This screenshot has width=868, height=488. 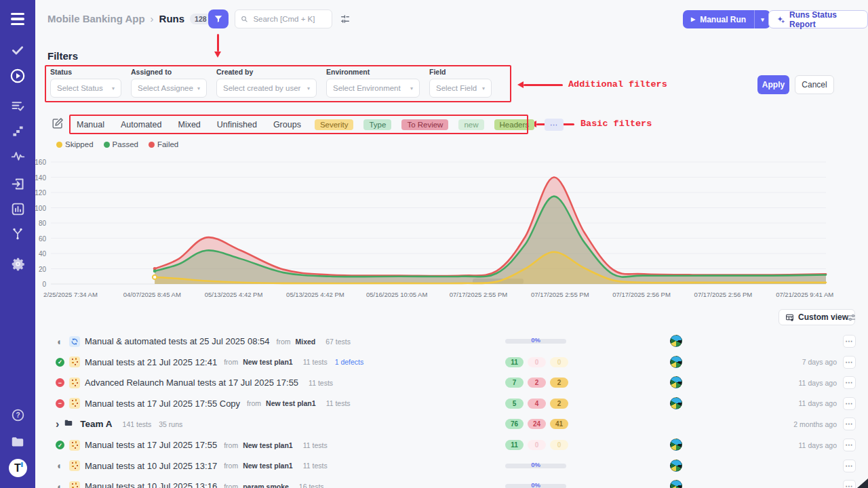 What do you see at coordinates (18, 468) in the screenshot?
I see `app-logo: T` at bounding box center [18, 468].